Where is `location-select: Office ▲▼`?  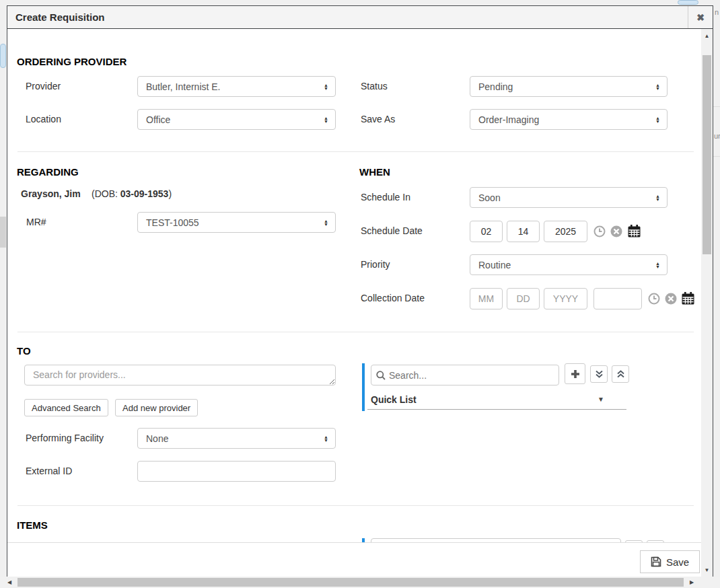 location-select: Office ▲▼ is located at coordinates (237, 120).